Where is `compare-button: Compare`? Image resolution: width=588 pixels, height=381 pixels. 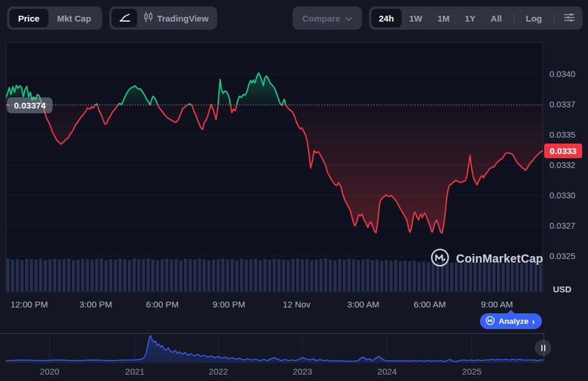 compare-button: Compare is located at coordinates (327, 18).